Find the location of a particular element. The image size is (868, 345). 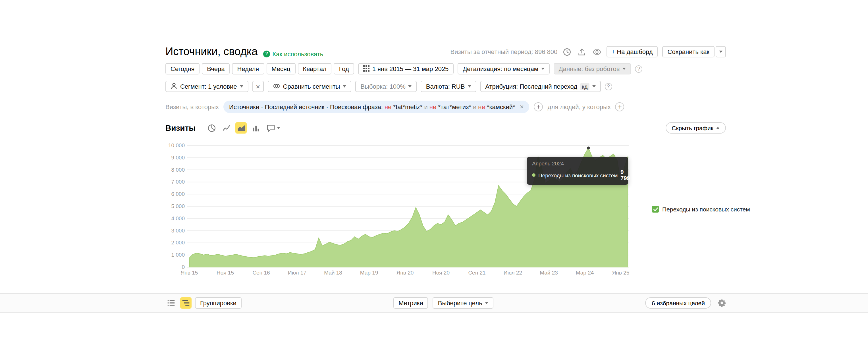

svg-text: Янв 15 is located at coordinates (189, 273).